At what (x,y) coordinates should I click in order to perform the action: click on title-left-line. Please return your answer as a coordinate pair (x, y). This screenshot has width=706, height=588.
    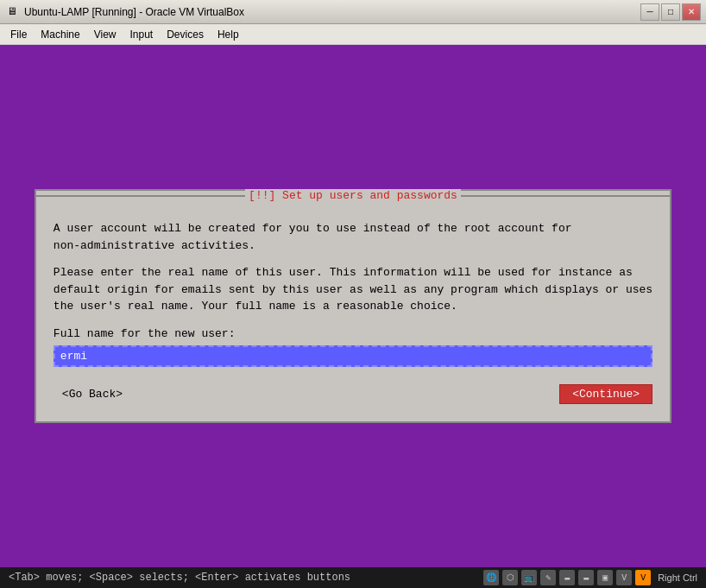
    Looking at the image, I should click on (141, 196).